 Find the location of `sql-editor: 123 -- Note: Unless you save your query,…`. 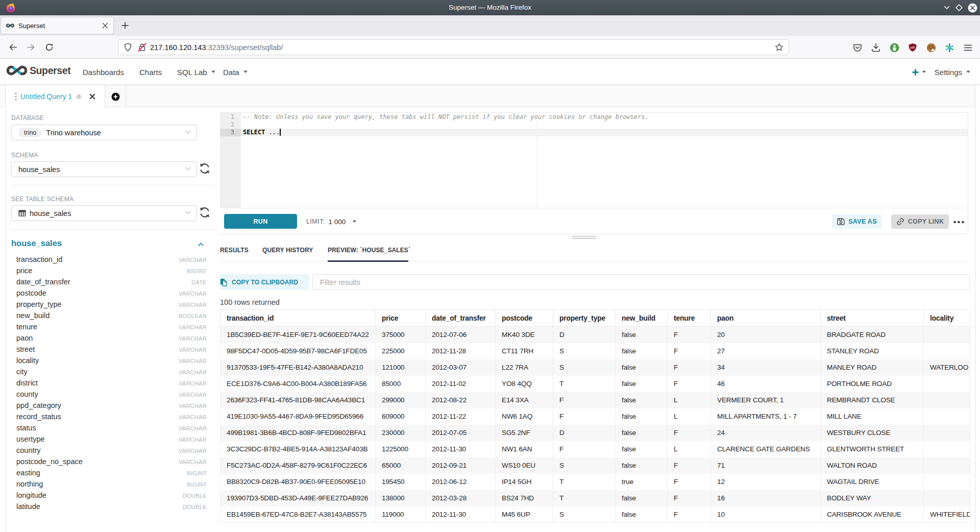

sql-editor: 123 -- Note: Unless you save your query,… is located at coordinates (594, 160).